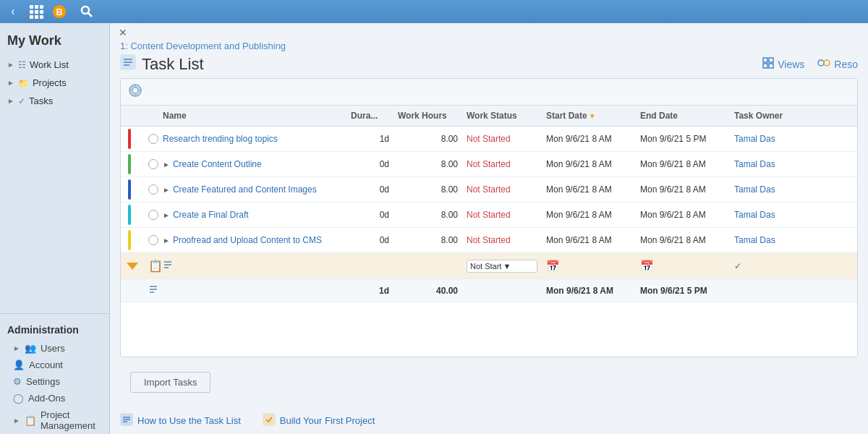  Describe the element at coordinates (252, 116) in the screenshot. I see `th-name: Name` at that location.